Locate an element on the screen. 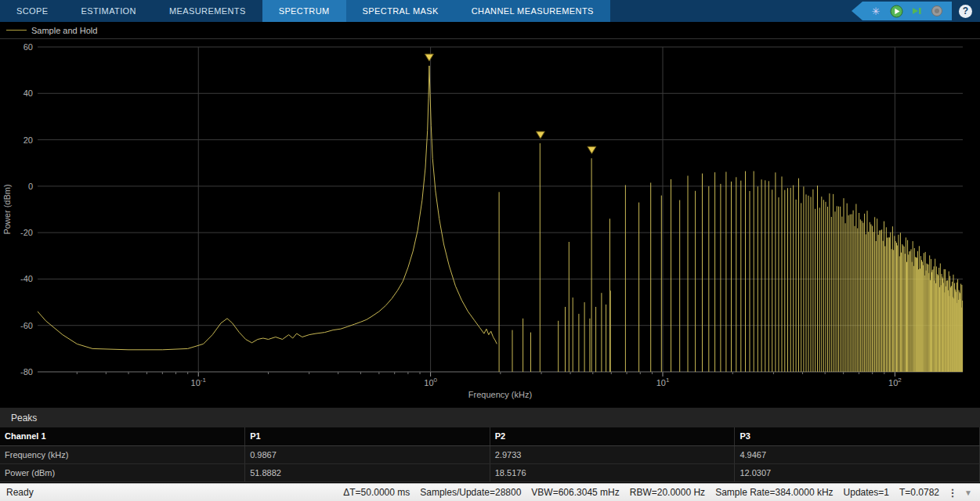  svg-text: -40 is located at coordinates (27, 279).